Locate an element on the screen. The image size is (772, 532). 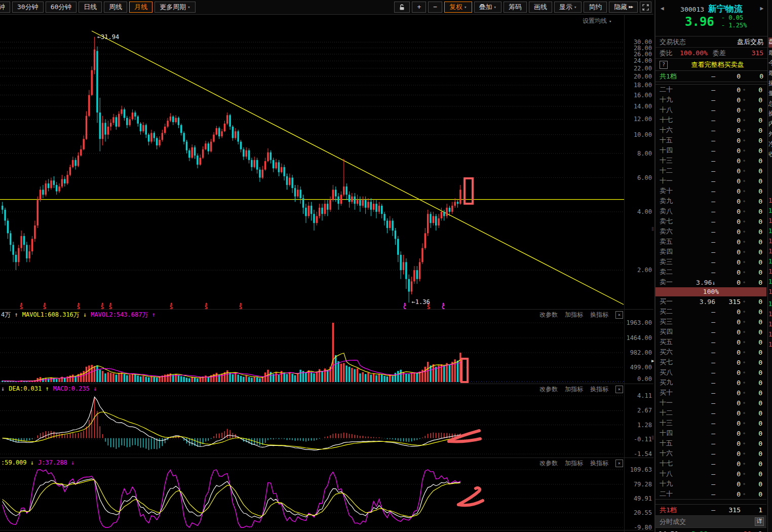
orderbook-row-买二: 买二—0◆0 is located at coordinates (711, 312).